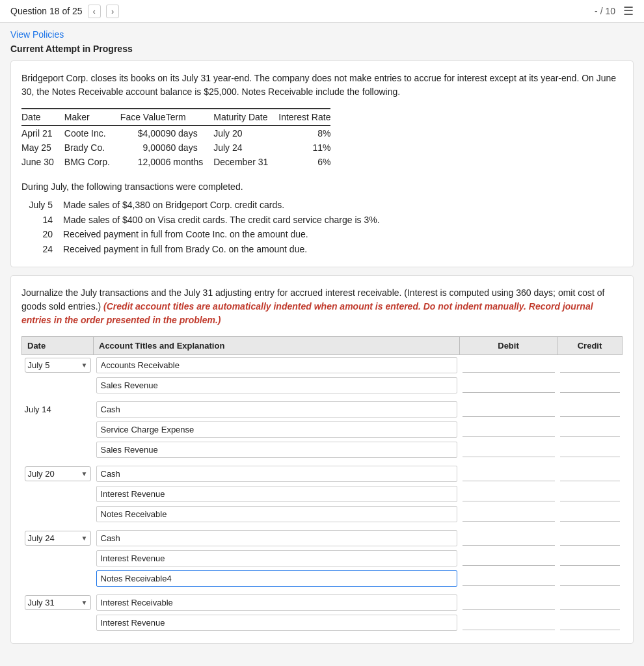  I want to click on journal-date-cell: July 31▼, so click(58, 602).